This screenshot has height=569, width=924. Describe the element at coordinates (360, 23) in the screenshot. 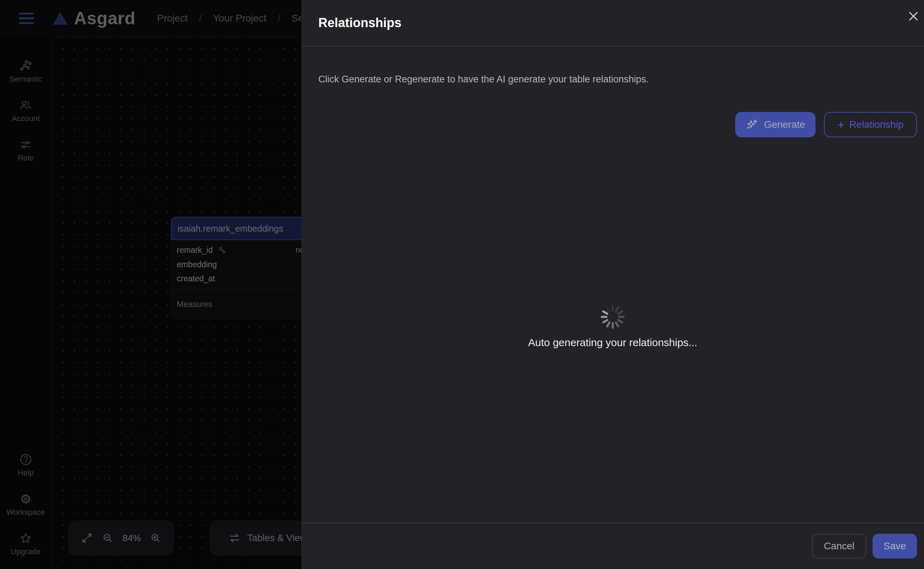

I see `modal-title: Relationships` at that location.